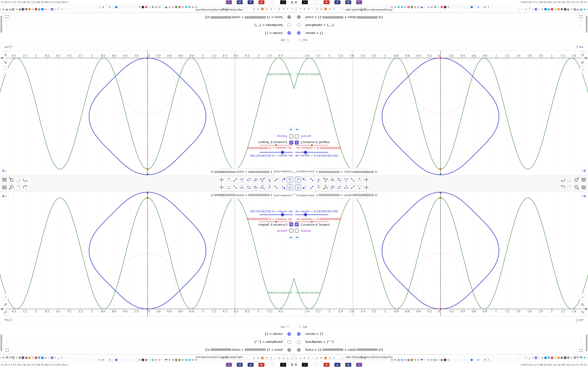  Describe the element at coordinates (4, 187) in the screenshot. I see `menu-icon` at that location.